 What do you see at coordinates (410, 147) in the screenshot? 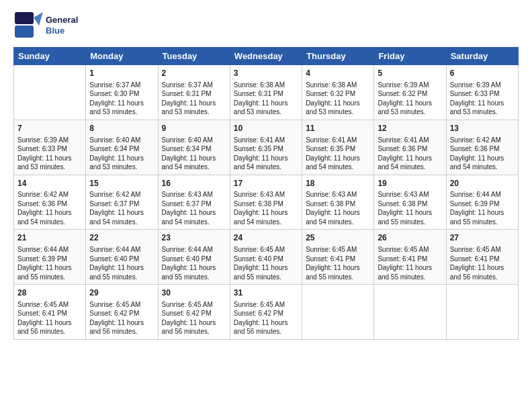
I see `day-cell: 12Sunrise: 6:41 AM Sunset: 6:36 PM Dayli…` at bounding box center [410, 147].